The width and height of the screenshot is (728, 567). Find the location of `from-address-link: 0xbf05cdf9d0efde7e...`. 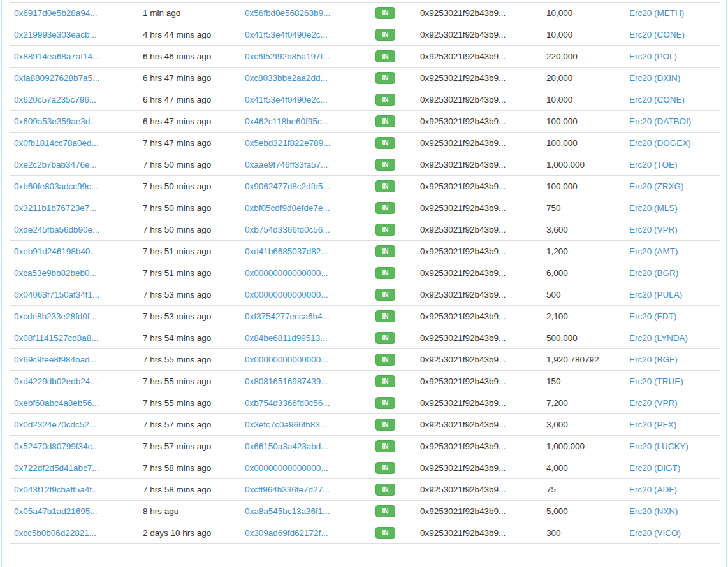

from-address-link: 0xbf05cdf9d0efde7e... is located at coordinates (288, 208).